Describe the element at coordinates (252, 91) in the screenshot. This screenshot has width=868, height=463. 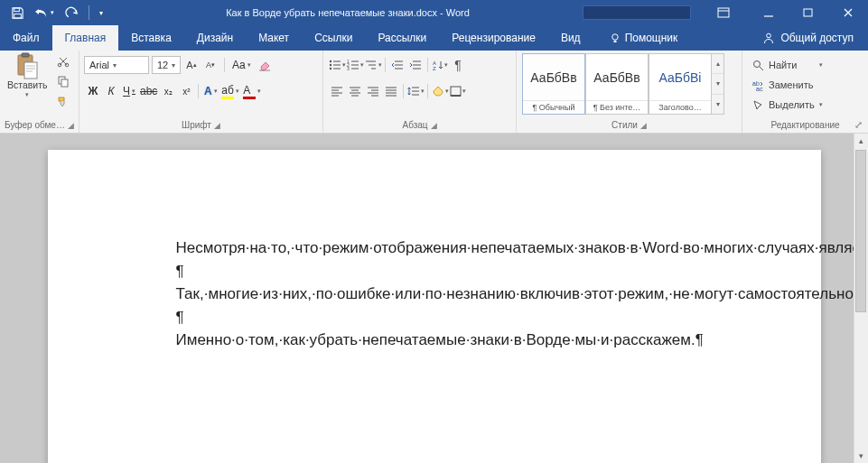
I see `font-color-button: A` at that location.